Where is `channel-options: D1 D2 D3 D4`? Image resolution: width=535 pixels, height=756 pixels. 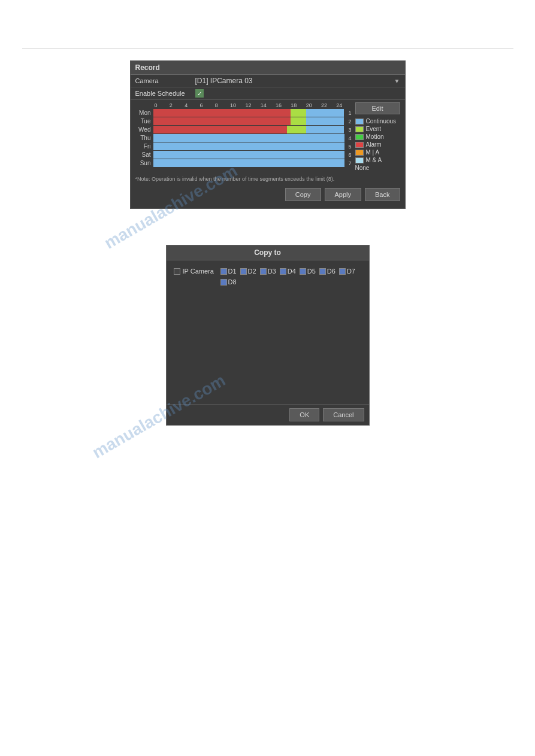
channel-options: D1 D2 D3 D4 is located at coordinates (291, 277).